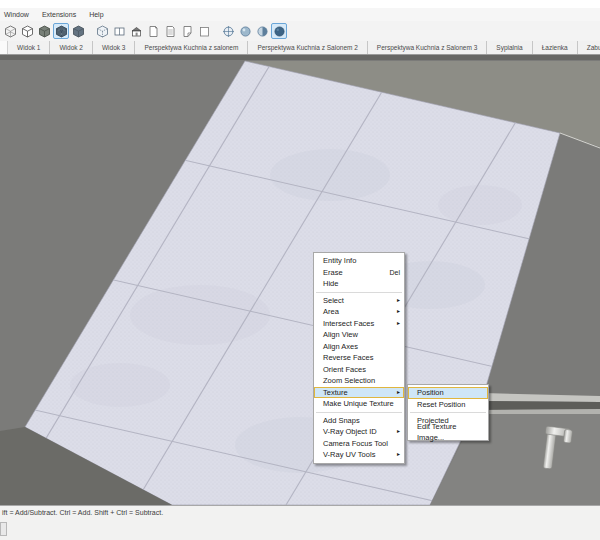  Describe the element at coordinates (300, 14) in the screenshot. I see `menubar: Window Extensions Help` at that location.